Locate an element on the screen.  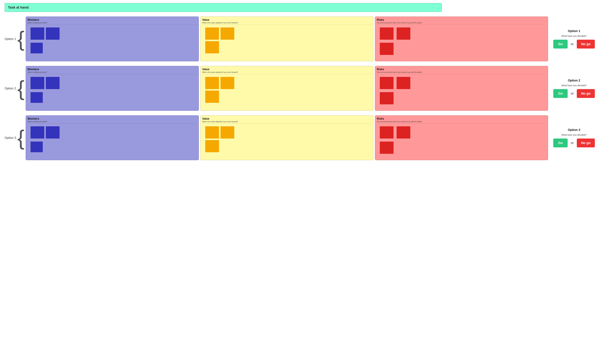
option-2-value-body is located at coordinates (287, 92).